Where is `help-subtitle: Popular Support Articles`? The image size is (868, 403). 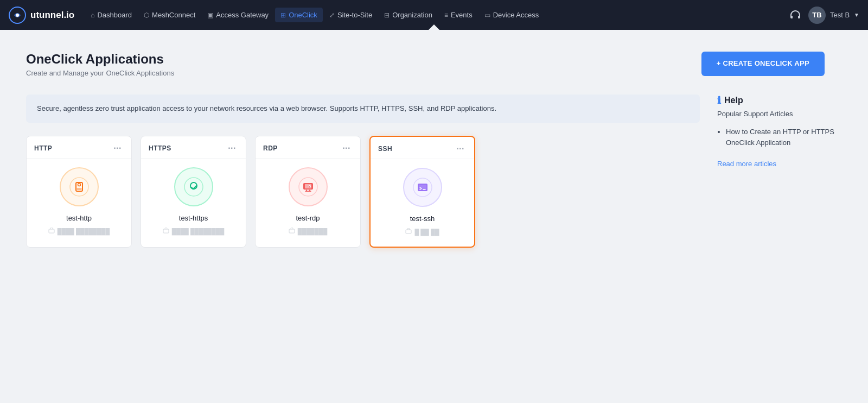 help-subtitle: Popular Support Articles is located at coordinates (780, 114).